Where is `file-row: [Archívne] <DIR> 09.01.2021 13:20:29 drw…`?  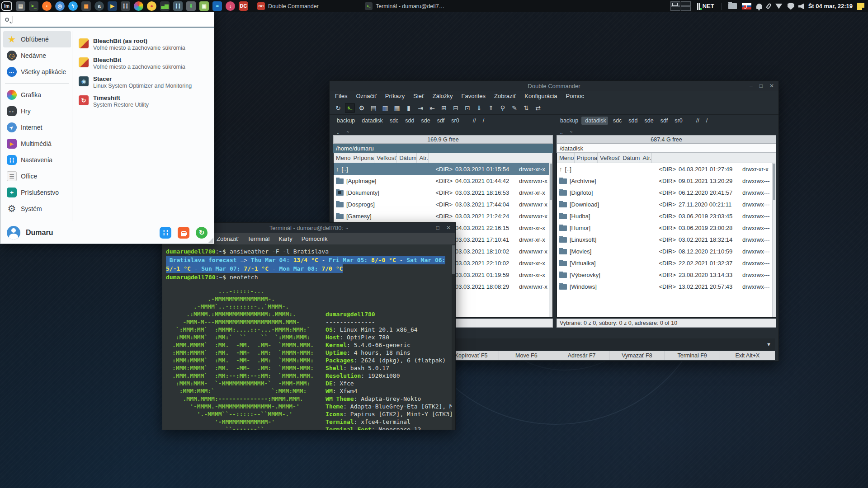
file-row: [Archívne] <DIR> 09.01.2021 13:20:29 drw… is located at coordinates (666, 181).